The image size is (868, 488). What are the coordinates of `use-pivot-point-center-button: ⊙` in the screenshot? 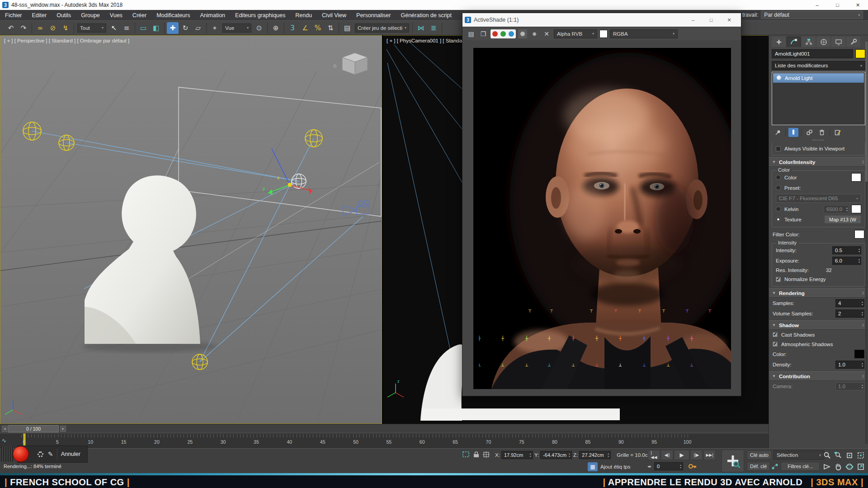 It's located at (259, 28).